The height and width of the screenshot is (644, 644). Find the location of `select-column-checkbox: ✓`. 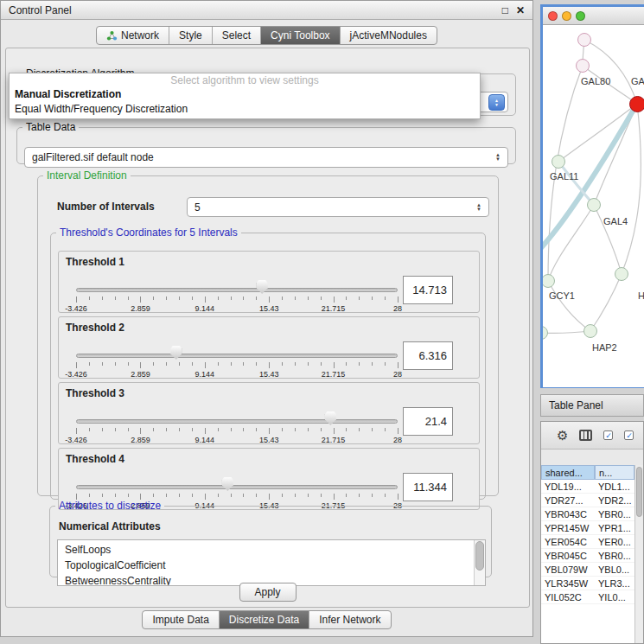

select-column-checkbox: ✓ is located at coordinates (629, 436).